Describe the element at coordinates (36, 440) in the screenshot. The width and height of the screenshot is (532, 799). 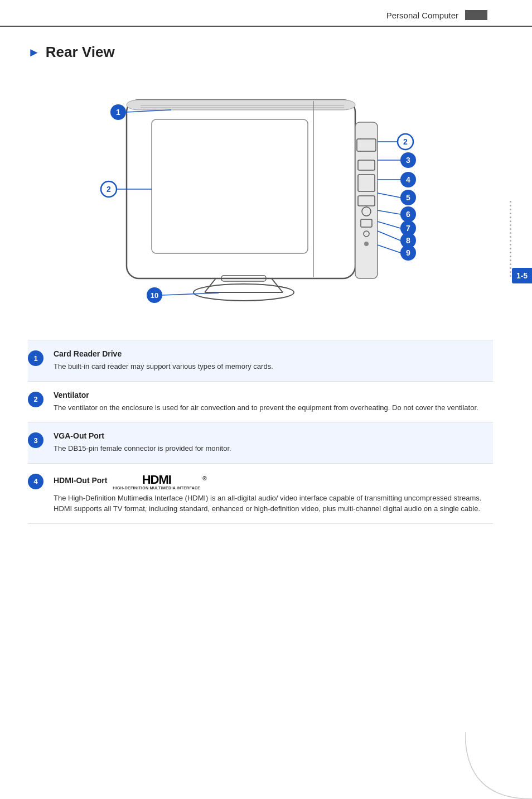
I see `badge-3: 3` at that location.